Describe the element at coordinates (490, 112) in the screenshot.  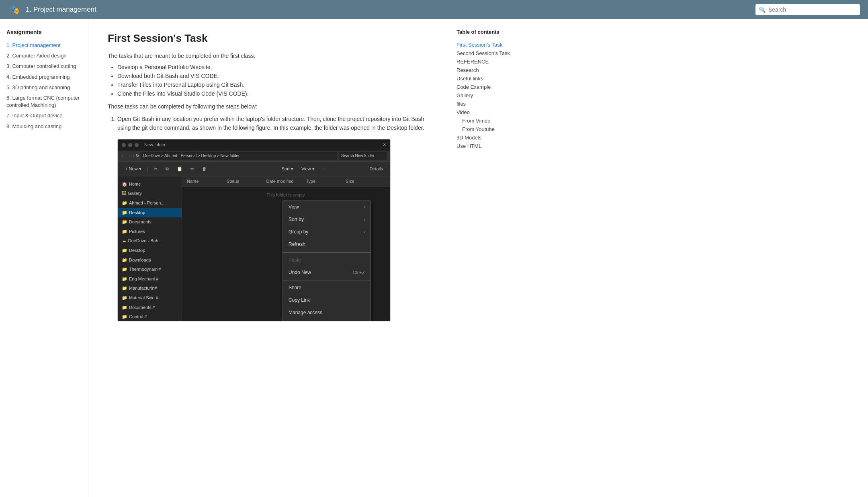
I see `toc-item-8: Video` at that location.